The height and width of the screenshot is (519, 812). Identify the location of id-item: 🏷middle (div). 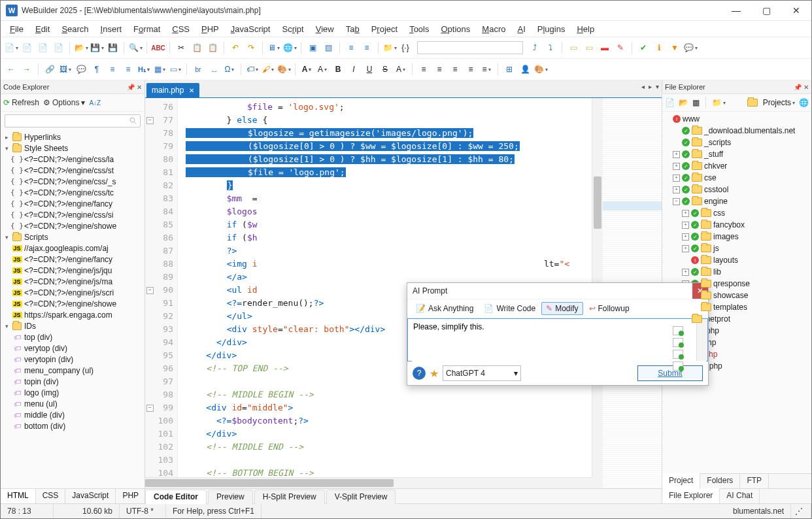
(73, 414).